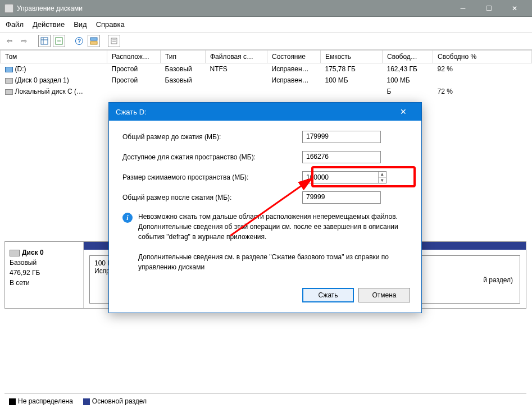 Image resolution: width=532 pixels, height=413 pixels. I want to click on back-button: ⇦, so click(10, 41).